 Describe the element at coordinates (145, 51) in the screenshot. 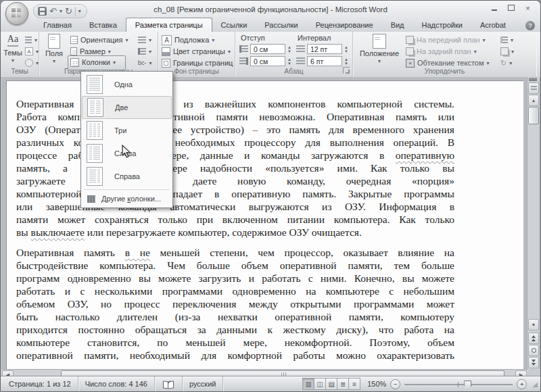

I see `line-numbers-button: ▾` at that location.